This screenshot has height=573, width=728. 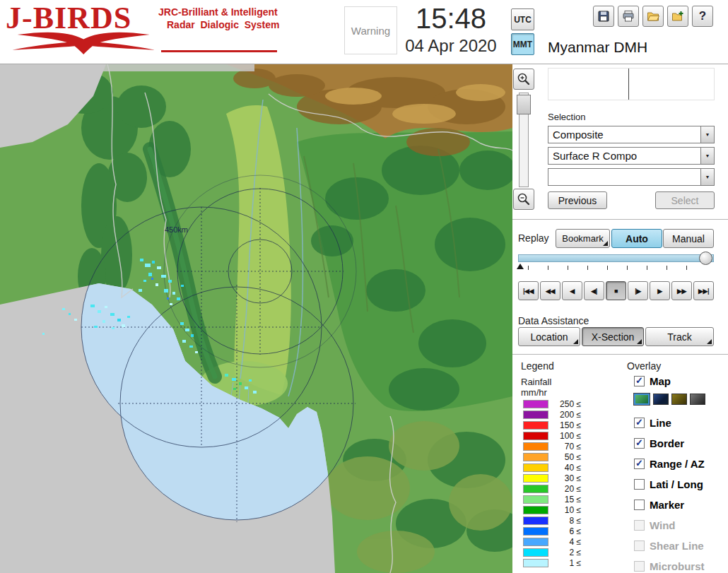 I want to click on track-button-label: Track, so click(x=679, y=337).